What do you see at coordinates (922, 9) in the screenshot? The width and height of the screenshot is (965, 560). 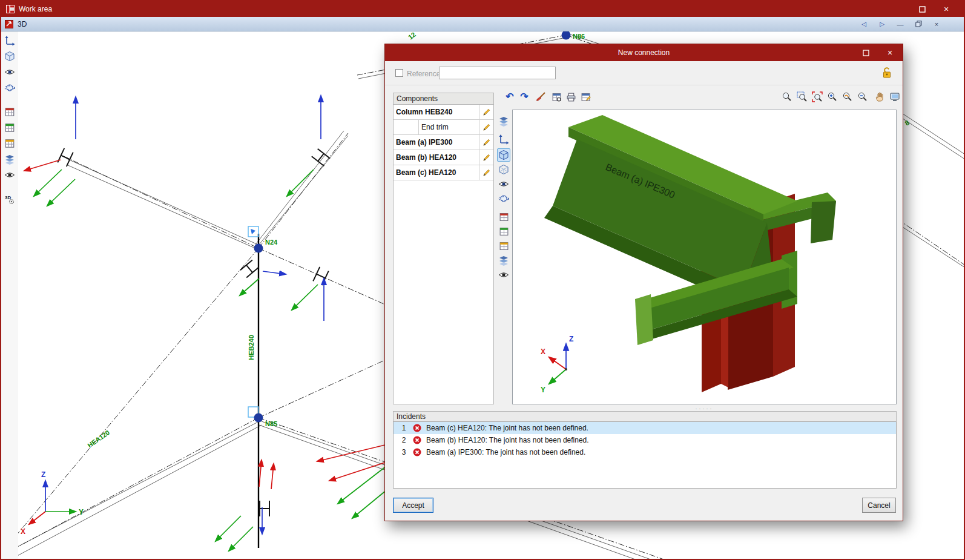 I see `maximize-button` at bounding box center [922, 9].